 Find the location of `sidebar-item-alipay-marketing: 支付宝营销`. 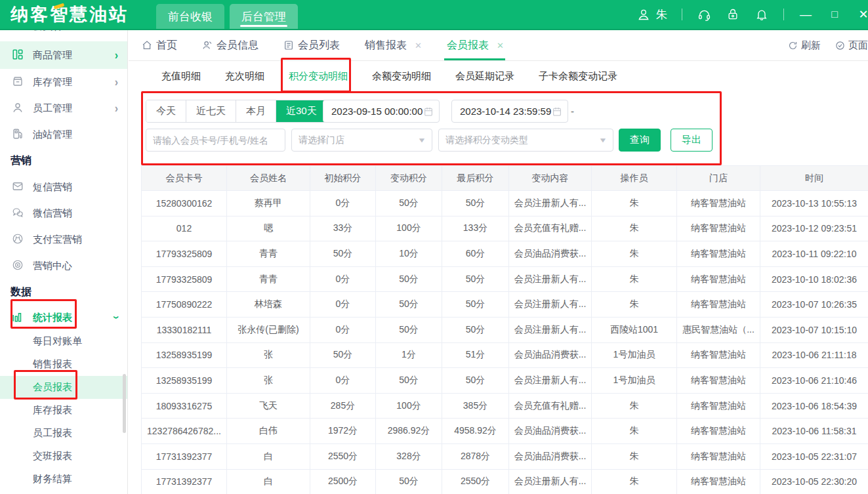

sidebar-item-alipay-marketing: 支付宝营销 is located at coordinates (64, 239).